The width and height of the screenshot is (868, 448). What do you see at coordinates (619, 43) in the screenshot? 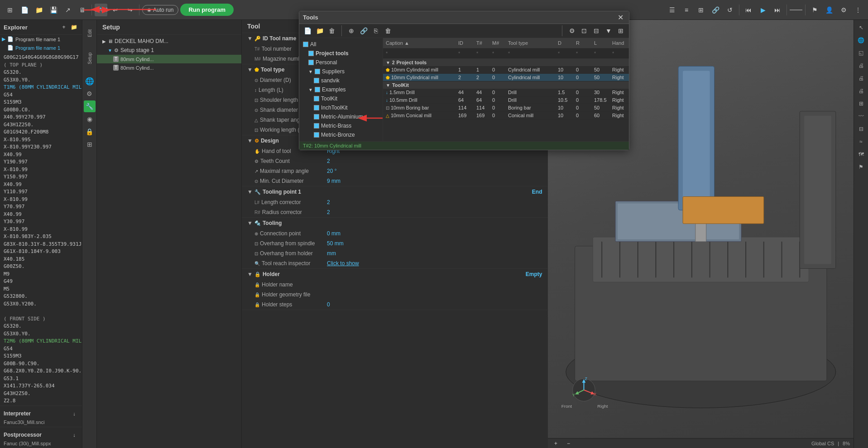
I see `col-hand-header: Hand` at bounding box center [619, 43].